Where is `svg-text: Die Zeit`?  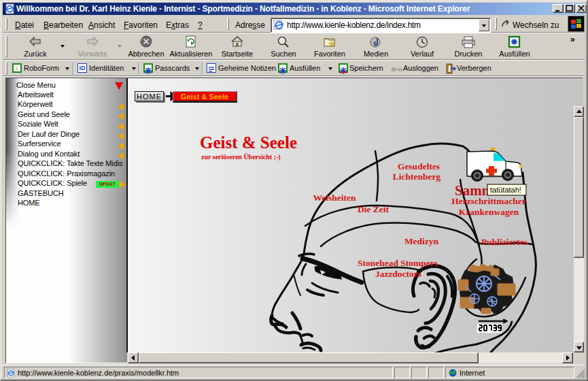
svg-text: Die Zeit is located at coordinates (374, 210).